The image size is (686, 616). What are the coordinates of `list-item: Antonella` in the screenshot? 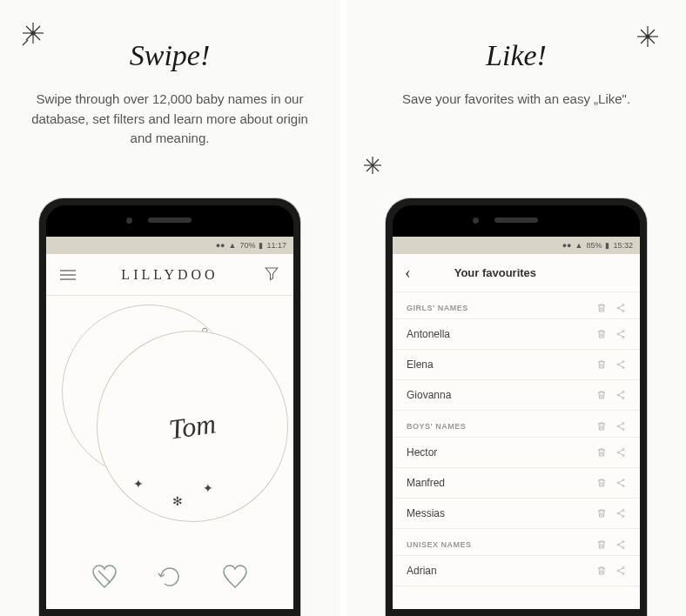 It's located at (516, 334).